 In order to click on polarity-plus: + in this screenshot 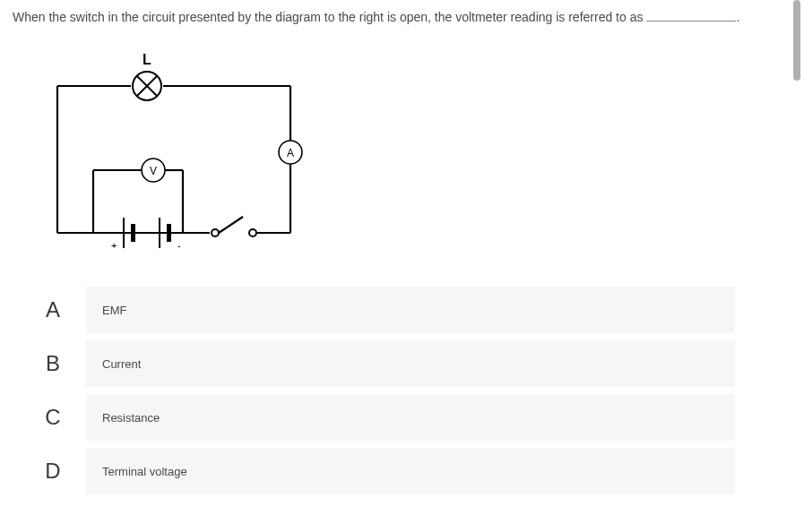, I will do `click(114, 245)`.